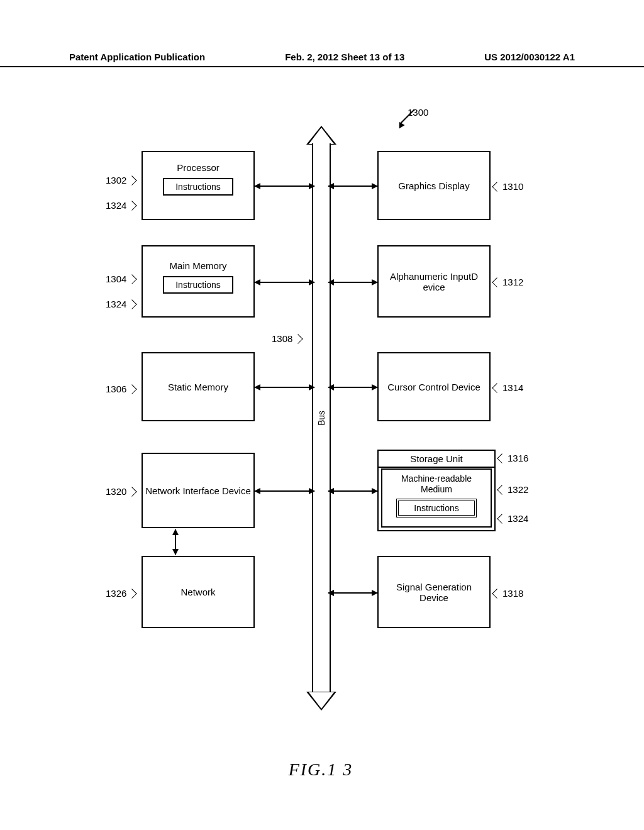 The image size is (644, 830). What do you see at coordinates (120, 594) in the screenshot?
I see `ref-1326: 1326` at bounding box center [120, 594].